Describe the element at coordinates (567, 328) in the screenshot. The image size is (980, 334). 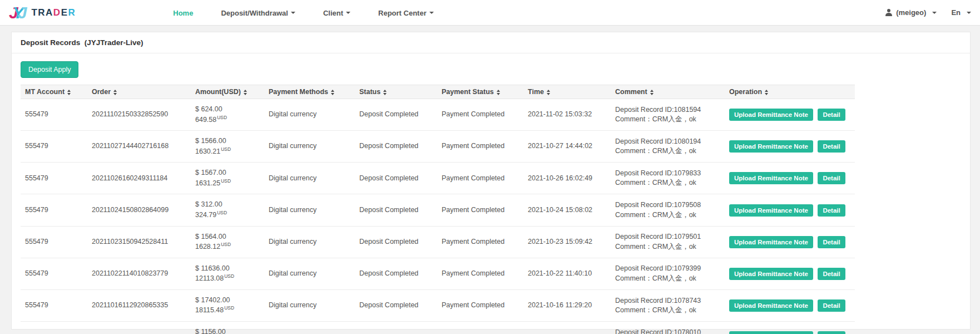
I see `cell-time: 2021-10-08 18:38:01` at that location.